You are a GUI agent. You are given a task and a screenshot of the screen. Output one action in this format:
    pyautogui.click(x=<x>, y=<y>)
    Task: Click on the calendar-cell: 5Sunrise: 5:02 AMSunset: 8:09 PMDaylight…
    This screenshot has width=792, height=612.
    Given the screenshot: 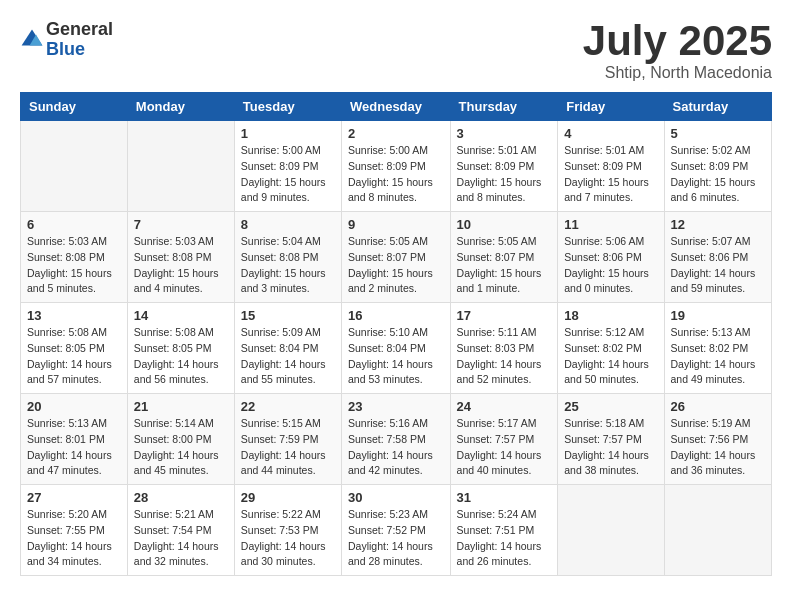 What is the action you would take?
    pyautogui.click(x=718, y=166)
    